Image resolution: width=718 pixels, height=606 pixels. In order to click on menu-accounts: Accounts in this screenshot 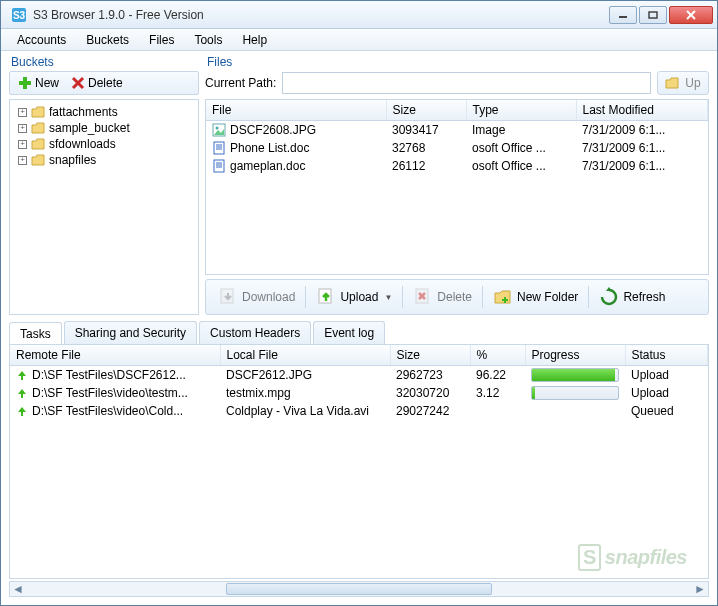, I will do `click(42, 40)`.